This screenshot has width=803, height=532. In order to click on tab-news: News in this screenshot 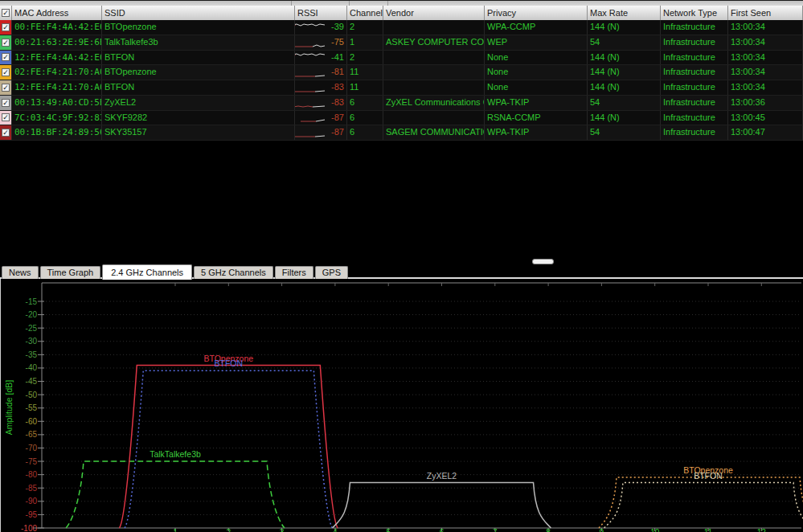, I will do `click(20, 272)`.